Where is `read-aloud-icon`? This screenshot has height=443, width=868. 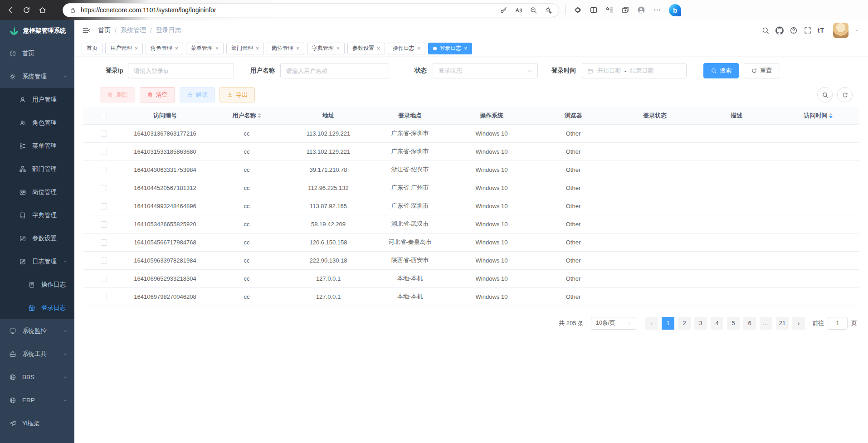 read-aloud-icon is located at coordinates (519, 10).